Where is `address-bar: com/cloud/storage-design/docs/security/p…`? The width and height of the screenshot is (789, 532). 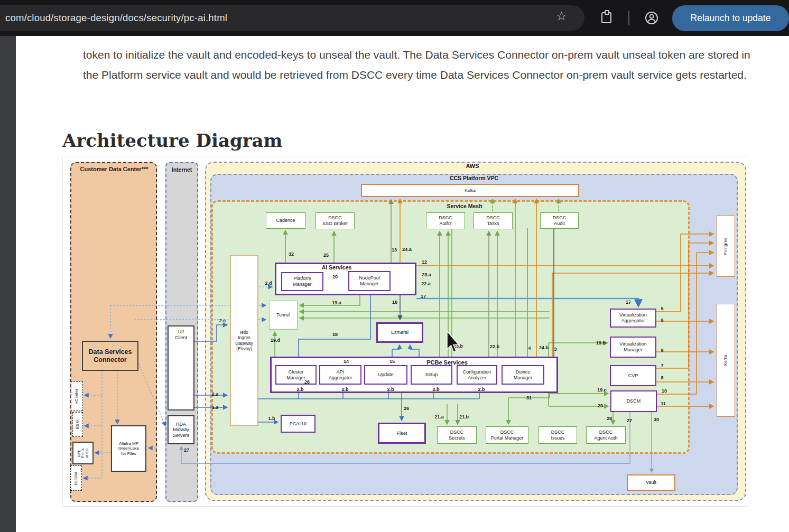
address-bar: com/cloud/storage-design/docs/security/p… is located at coordinates (292, 18).